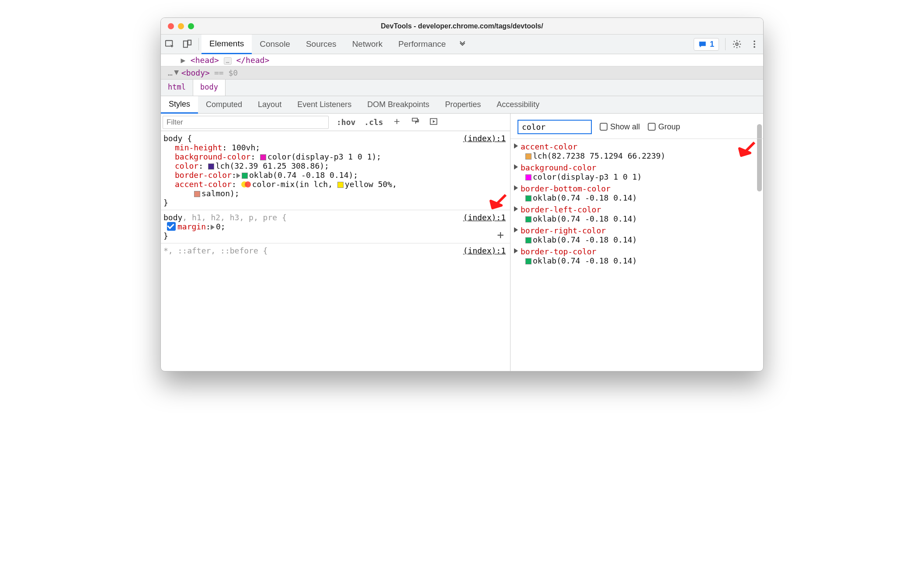  What do you see at coordinates (272, 166) in the screenshot?
I see `val-color: lch(32.39 61.25 308.86);` at bounding box center [272, 166].